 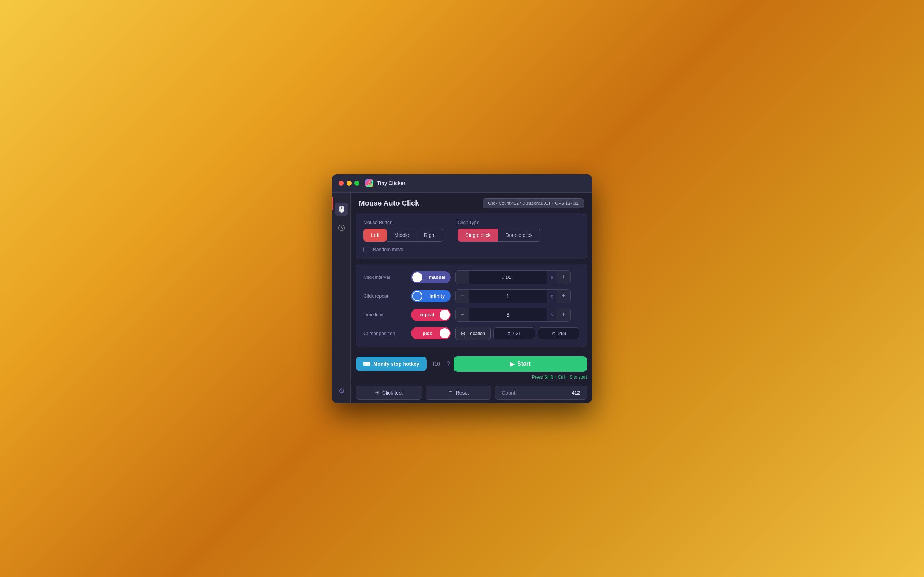 I want to click on time-limit-unit: s, so click(x=552, y=315).